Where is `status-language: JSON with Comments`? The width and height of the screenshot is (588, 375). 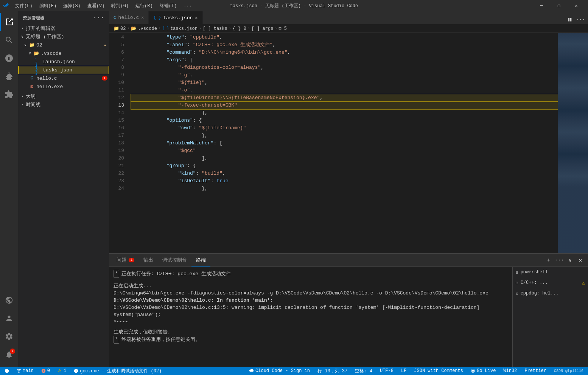
status-language: JSON with Comments is located at coordinates (439, 371).